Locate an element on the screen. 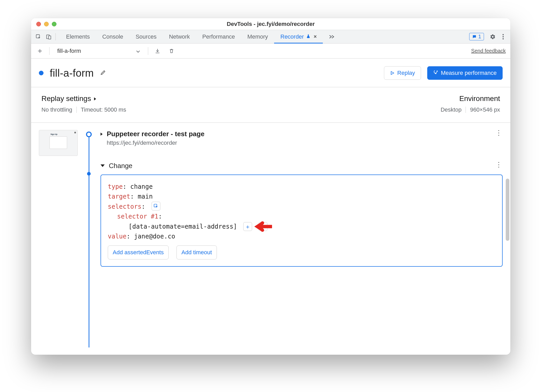 The image size is (542, 392). environment-heading: Environment is located at coordinates (480, 99).